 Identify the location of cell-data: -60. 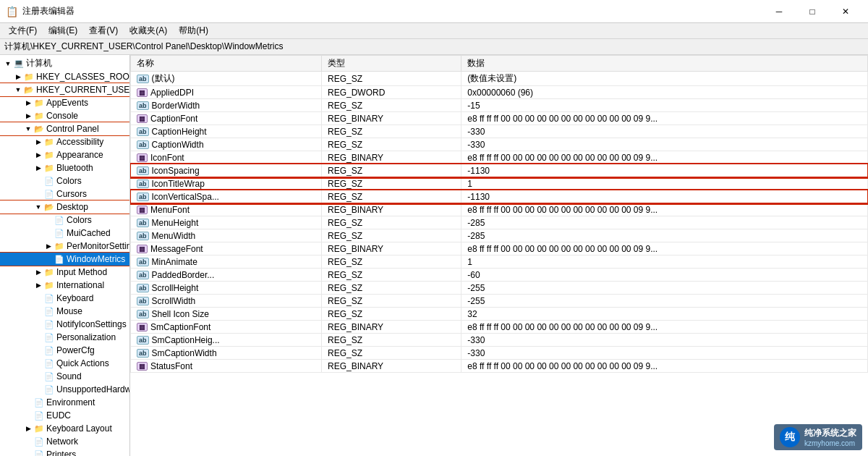
(665, 275).